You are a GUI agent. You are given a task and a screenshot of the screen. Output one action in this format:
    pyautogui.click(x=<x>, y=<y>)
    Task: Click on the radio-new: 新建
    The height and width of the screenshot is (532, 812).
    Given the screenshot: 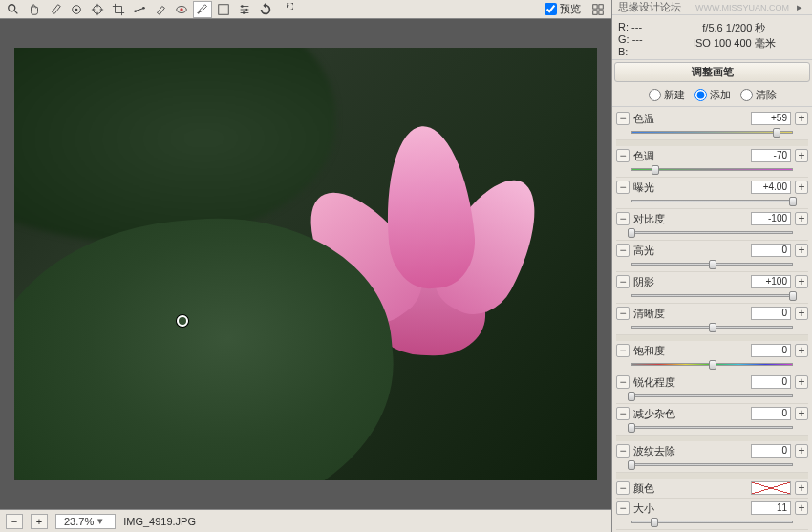 What is the action you would take?
    pyautogui.click(x=667, y=96)
    